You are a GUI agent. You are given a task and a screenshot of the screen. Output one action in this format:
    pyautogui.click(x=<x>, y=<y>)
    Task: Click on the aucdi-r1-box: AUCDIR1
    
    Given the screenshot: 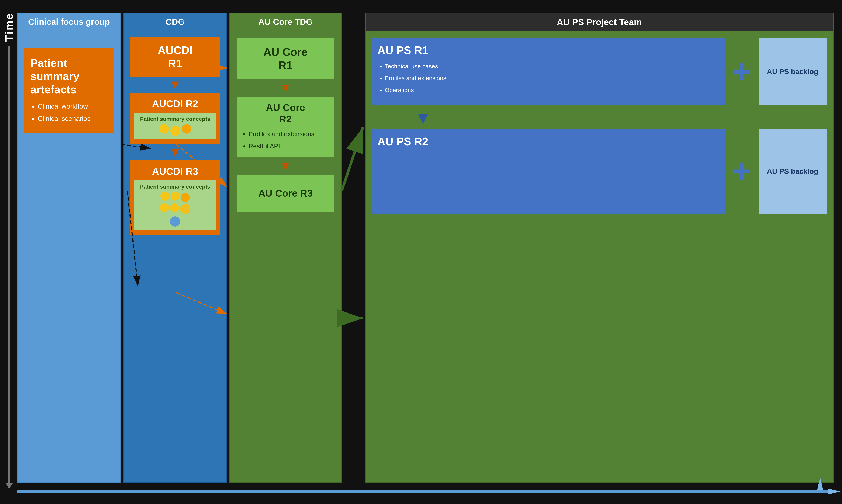 What is the action you would take?
    pyautogui.click(x=175, y=57)
    